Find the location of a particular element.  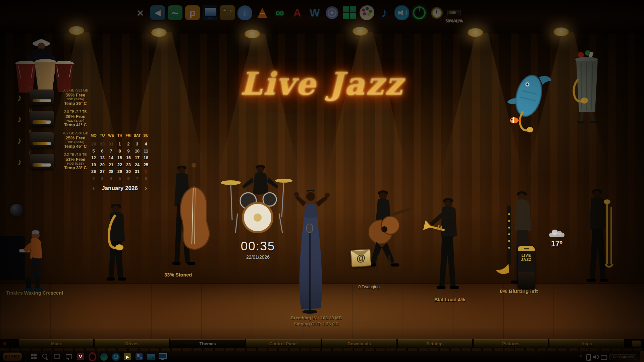

guitarist-graphic is located at coordinates (381, 236).